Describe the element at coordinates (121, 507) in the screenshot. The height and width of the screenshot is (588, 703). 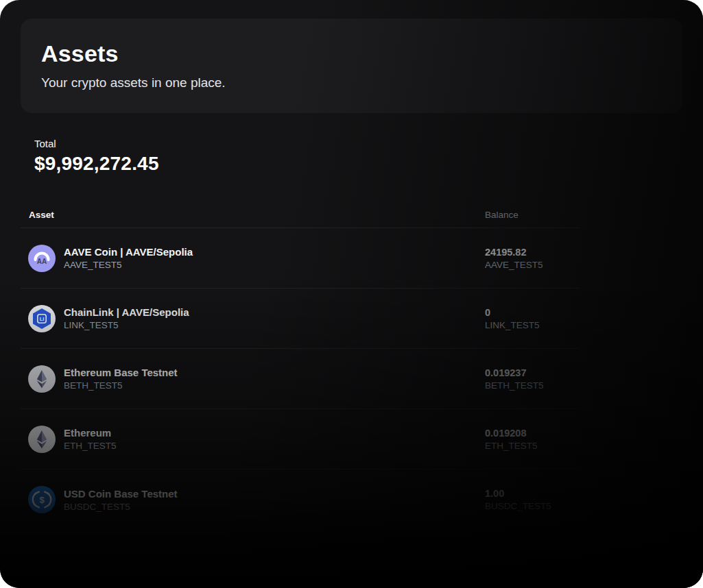
I see `asset-symbol: BUSDC_TEST5` at that location.